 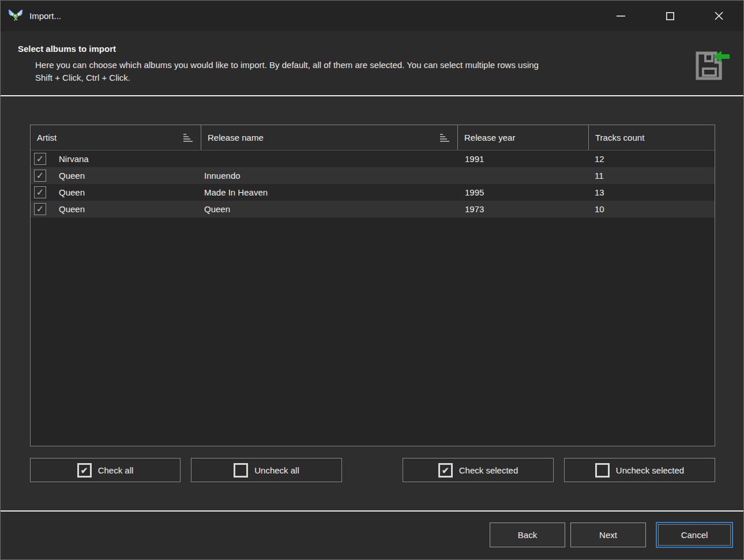 What do you see at coordinates (372, 96) in the screenshot?
I see `header-divider` at bounding box center [372, 96].